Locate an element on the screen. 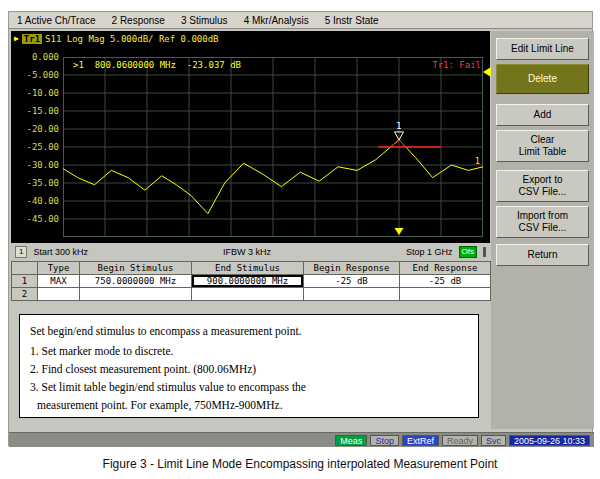 This screenshot has width=600, height=479. menu-bar: 1 Active Ch/Trace 2 Response 3 Stimulus … is located at coordinates (300, 20).